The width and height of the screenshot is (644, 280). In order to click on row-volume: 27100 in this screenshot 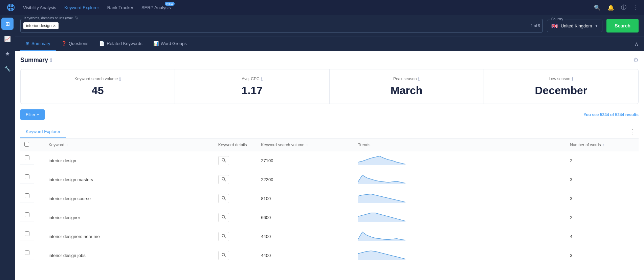, I will do `click(305, 161)`.